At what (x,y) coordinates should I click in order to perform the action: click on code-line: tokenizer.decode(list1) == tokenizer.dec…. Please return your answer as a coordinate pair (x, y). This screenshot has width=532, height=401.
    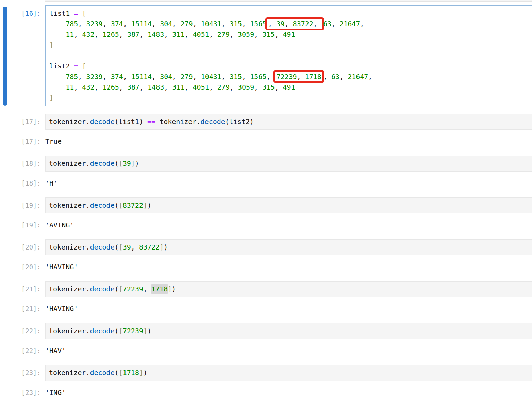
    Looking at the image, I should click on (289, 122).